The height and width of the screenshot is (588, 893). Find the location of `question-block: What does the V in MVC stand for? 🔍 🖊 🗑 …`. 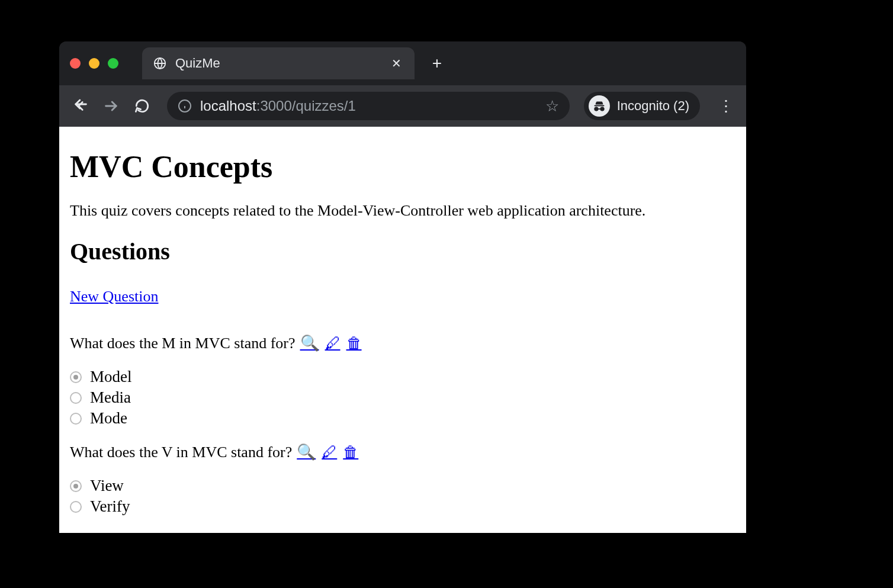

question-block: What does the V in MVC stand for? 🔍 🖊 🗑 … is located at coordinates (403, 480).